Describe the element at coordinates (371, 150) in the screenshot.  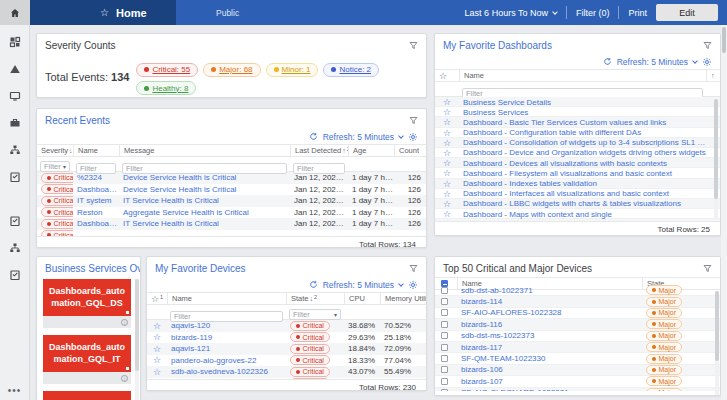
I see `column-header-age: Age` at that location.